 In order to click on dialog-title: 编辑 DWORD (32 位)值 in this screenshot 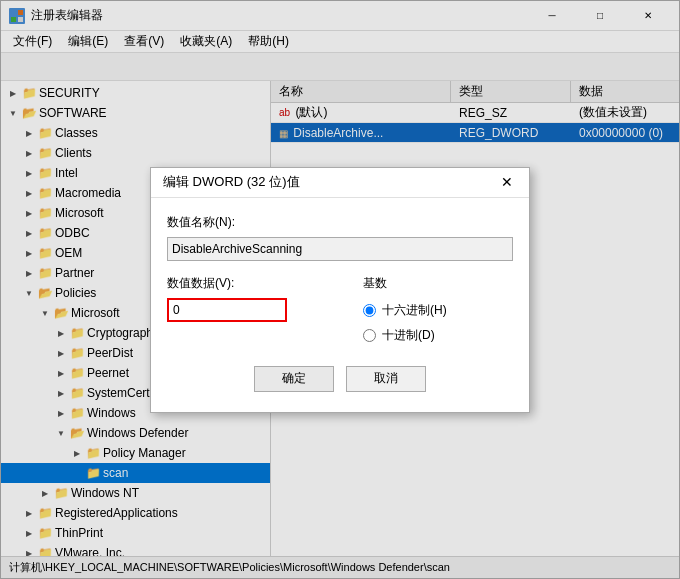, I will do `click(232, 182)`.